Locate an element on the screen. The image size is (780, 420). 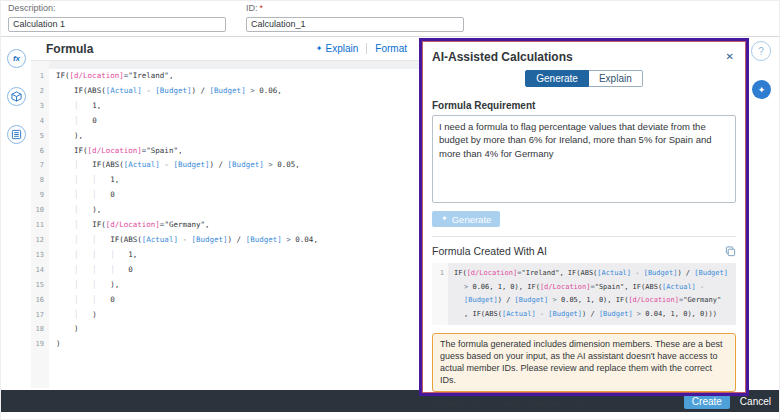
tab-explain: Explain is located at coordinates (616, 78).